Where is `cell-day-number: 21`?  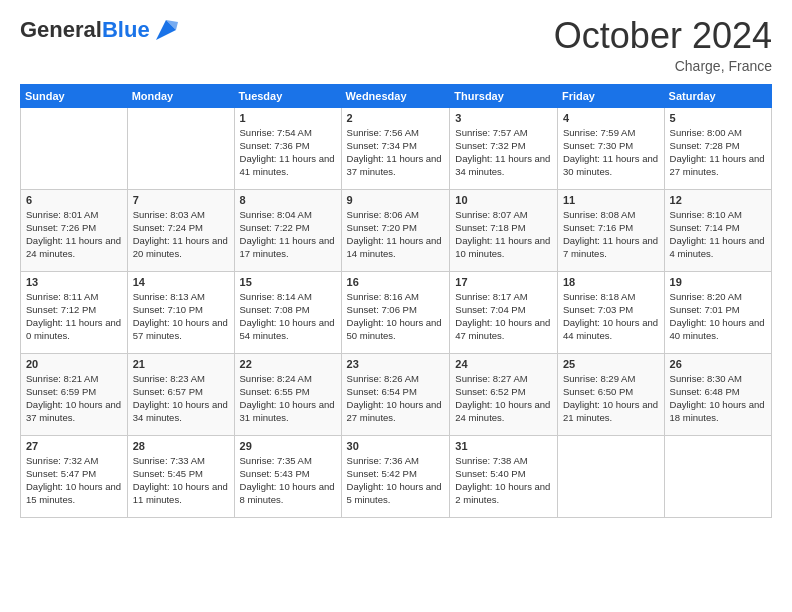 cell-day-number: 21 is located at coordinates (181, 364).